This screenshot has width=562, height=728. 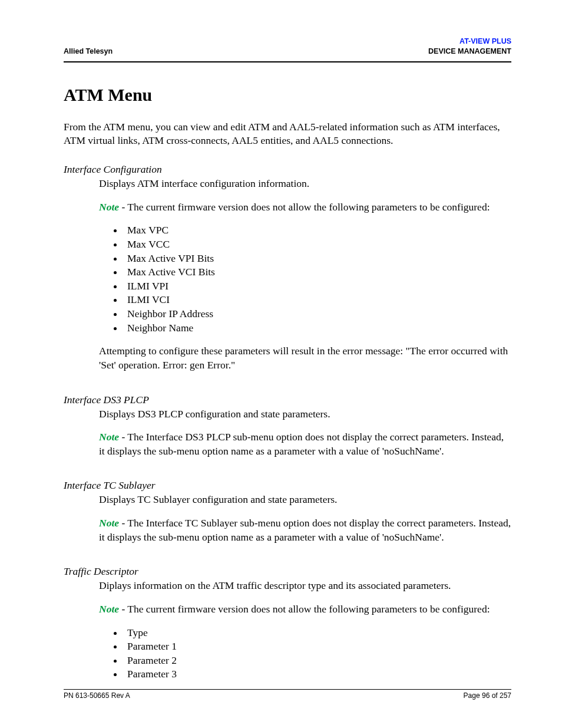 I want to click on list-item: Max Active VPI Bits, so click(x=318, y=259).